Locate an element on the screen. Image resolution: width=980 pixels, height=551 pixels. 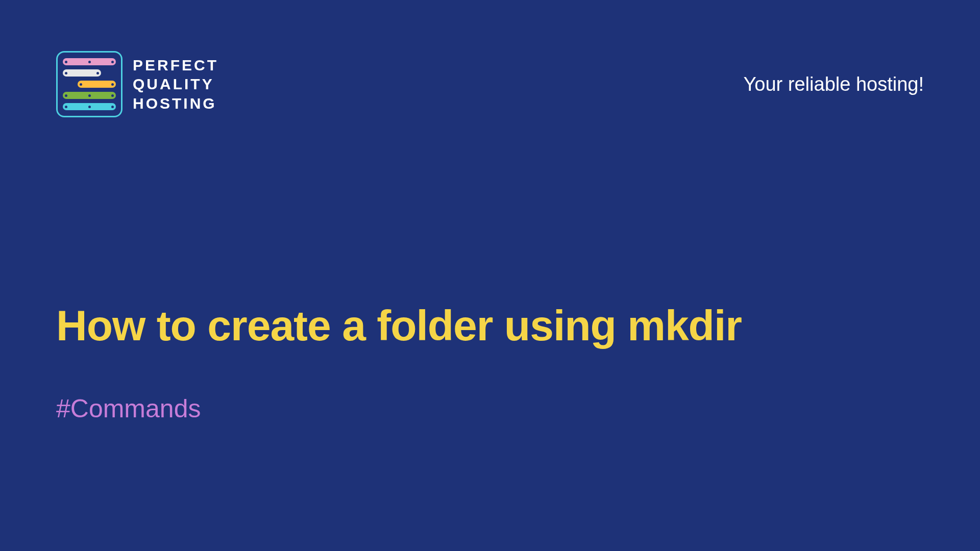
logo-text: PERFECT QUALITY HOSTING is located at coordinates (176, 85).